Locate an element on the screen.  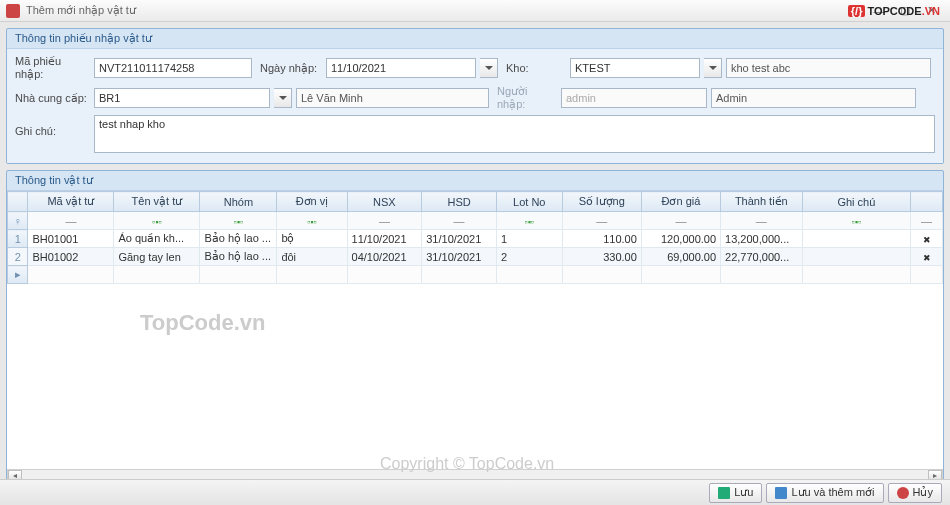
col-thanh-tien: Thành tiền is located at coordinates (762, 202).